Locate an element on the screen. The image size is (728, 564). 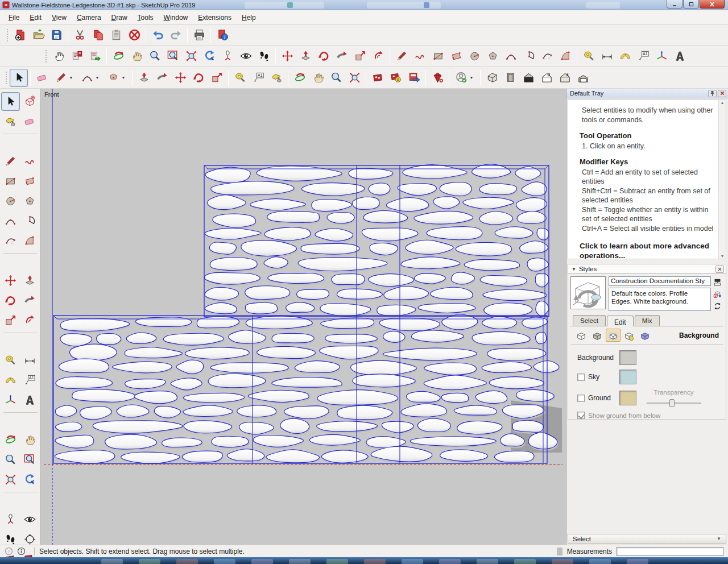
undo-button is located at coordinates (158, 35).